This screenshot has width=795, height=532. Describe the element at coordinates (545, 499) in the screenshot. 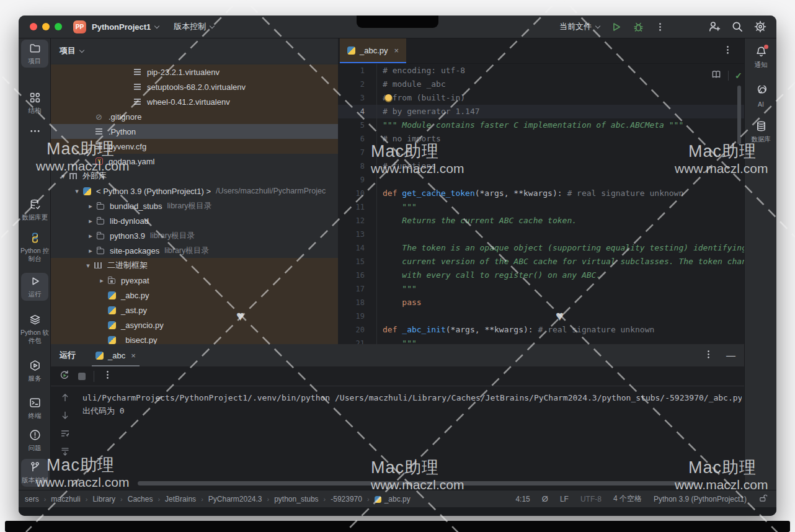

I see `highlighting-level-icon: Ø` at that location.